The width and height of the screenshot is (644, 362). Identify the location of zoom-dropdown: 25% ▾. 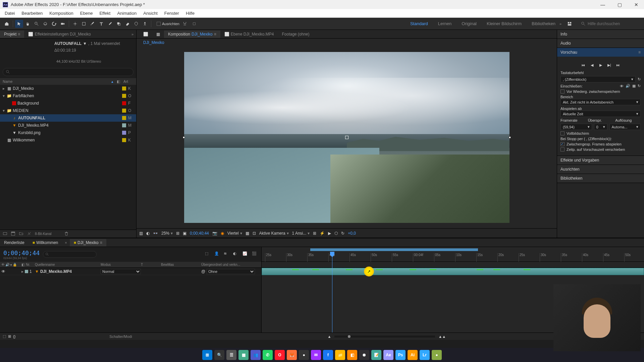
(167, 233).